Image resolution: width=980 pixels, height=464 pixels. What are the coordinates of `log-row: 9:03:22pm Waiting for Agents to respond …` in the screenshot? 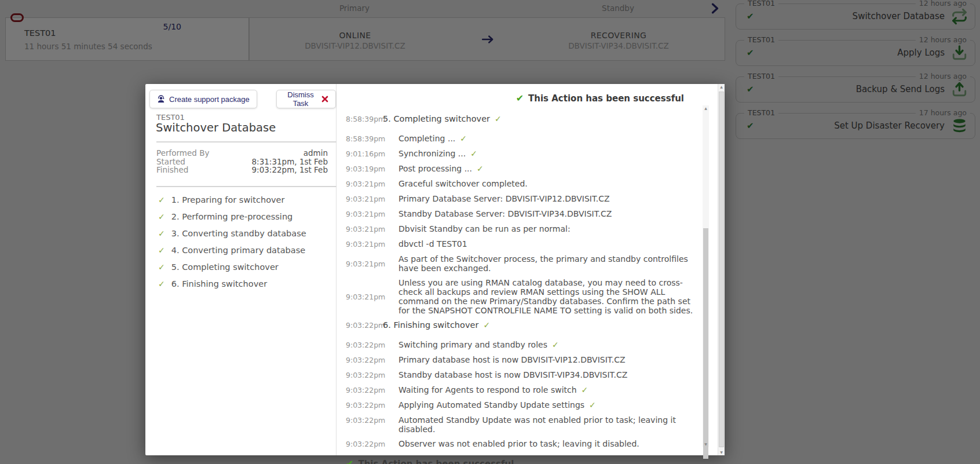 It's located at (525, 390).